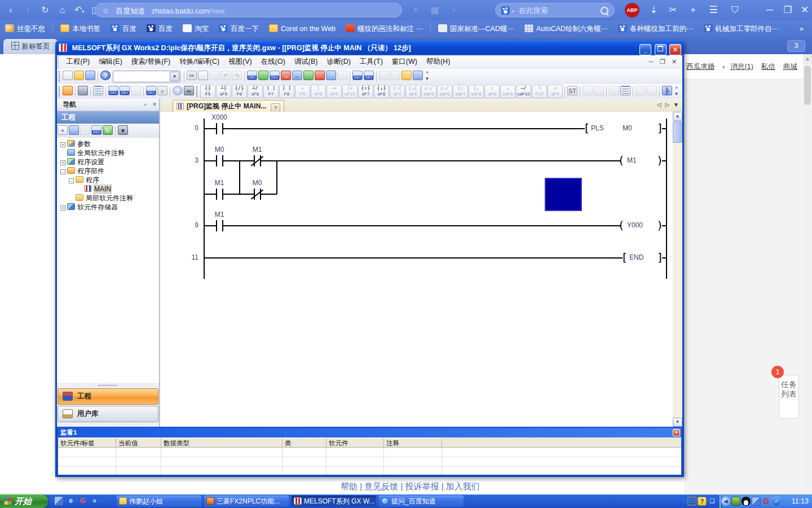  Describe the element at coordinates (239, 29) in the screenshot. I see `bookmark-item: 百度一下` at that location.